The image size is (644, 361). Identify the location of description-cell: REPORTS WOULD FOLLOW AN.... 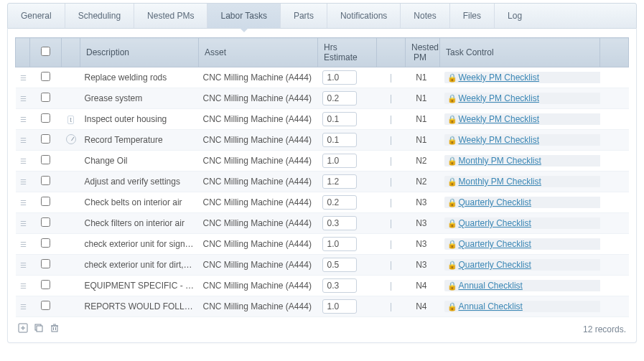
(139, 307).